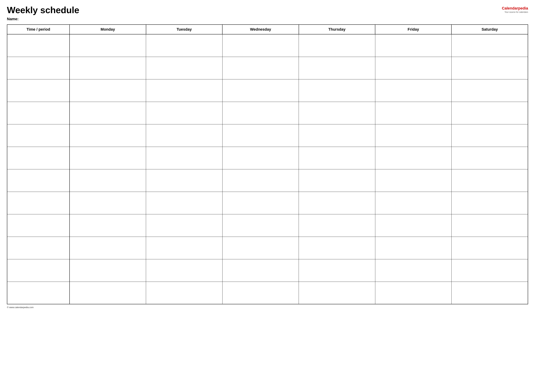 The width and height of the screenshot is (535, 392). Describe the element at coordinates (43, 10) in the screenshot. I see `page-title: Weekly schedule` at that location.